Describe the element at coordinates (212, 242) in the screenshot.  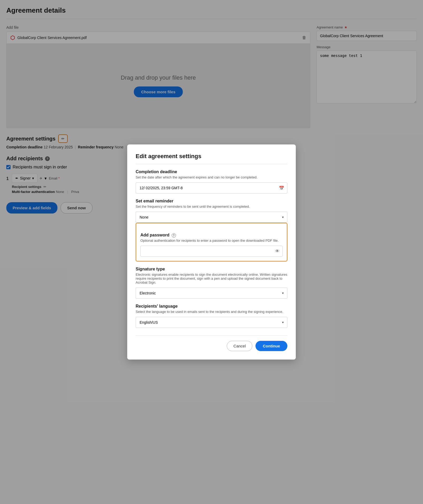
I see `add-password-section: Add password ? Optional authentication f…` at that location.